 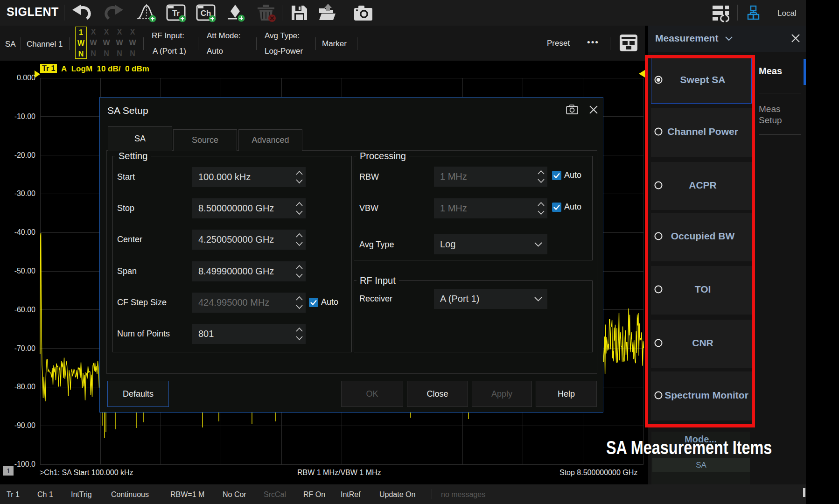 What do you see at coordinates (206, 13) in the screenshot?
I see `svg-text: Ch` at bounding box center [206, 13].